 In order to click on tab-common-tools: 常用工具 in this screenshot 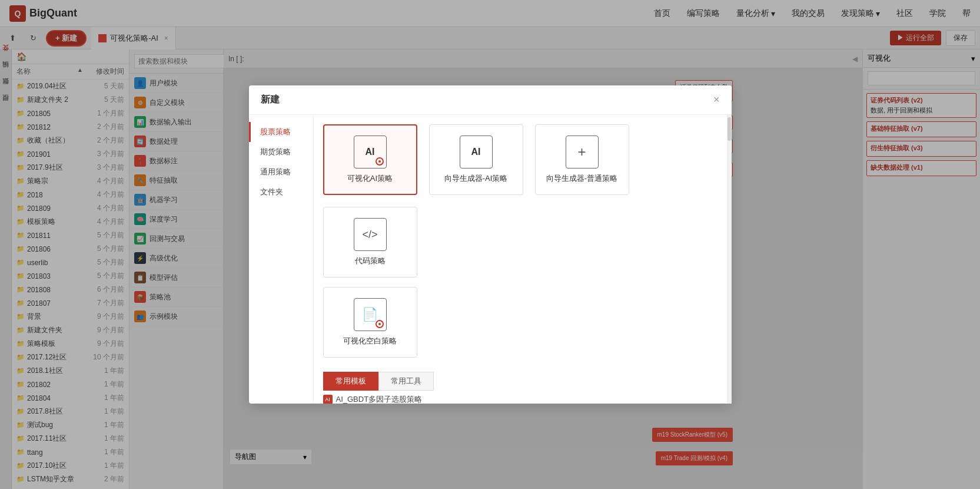, I will do `click(406, 381)`.